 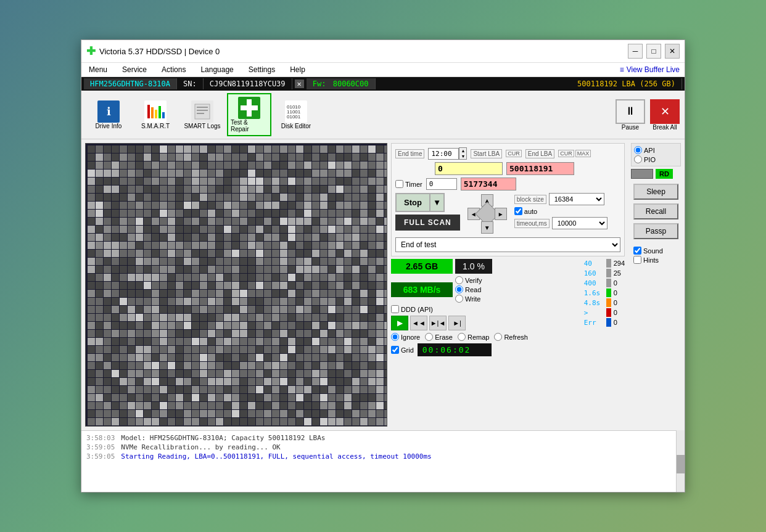 I want to click on menu-item-language: Language, so click(x=217, y=70).